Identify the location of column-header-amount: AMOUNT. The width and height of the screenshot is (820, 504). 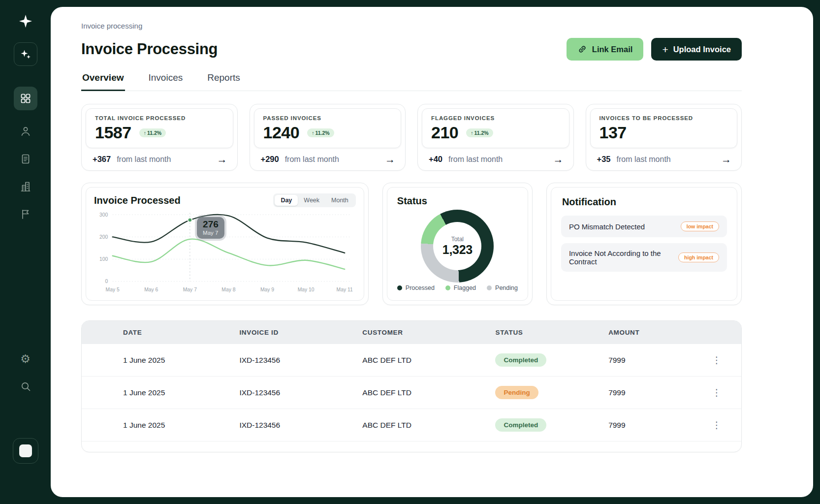
(657, 333).